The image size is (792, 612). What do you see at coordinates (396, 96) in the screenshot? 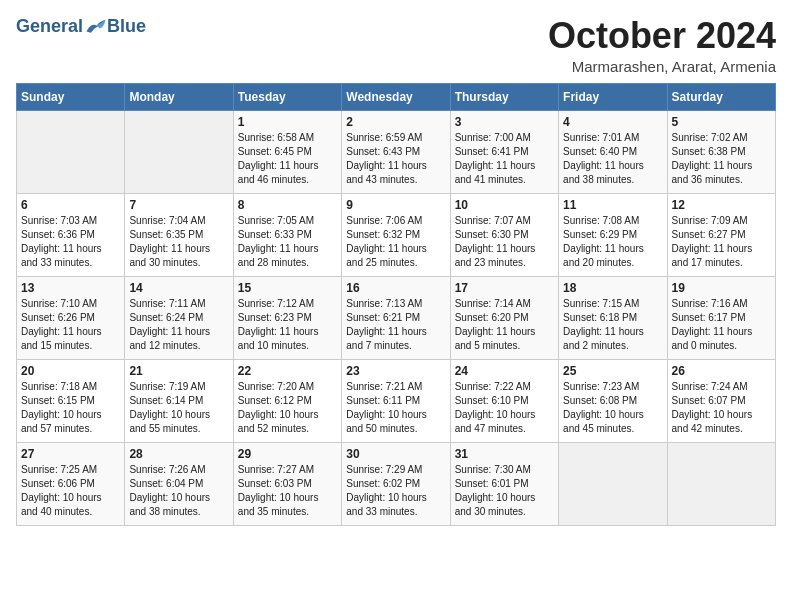
I see `weekday-header-row: SundayMondayTuesdayWednesdayThursdayFrid…` at bounding box center [396, 96].